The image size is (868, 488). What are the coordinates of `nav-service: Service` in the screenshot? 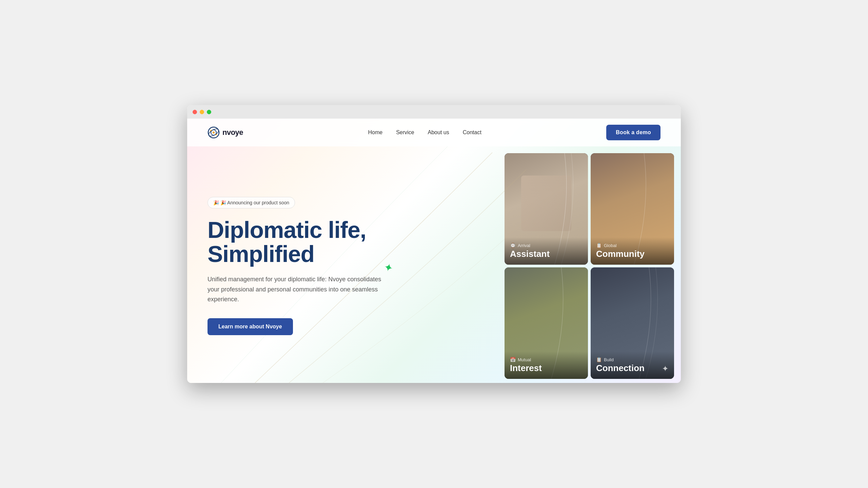 It's located at (405, 133).